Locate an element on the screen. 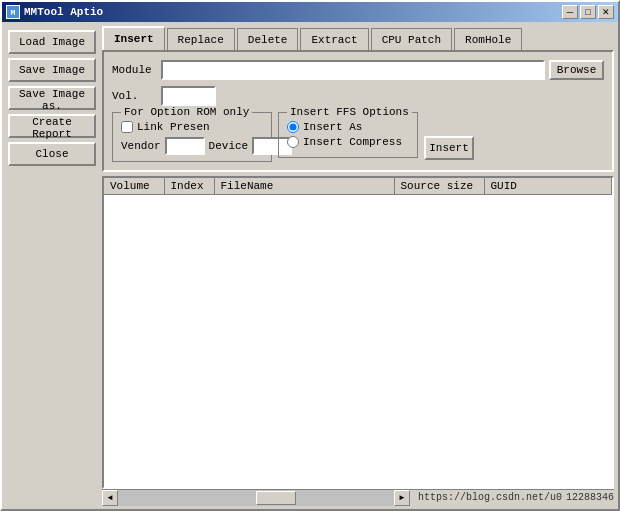 This screenshot has height=511, width=620. table-header-row: Volume Index FileName Source size GUID is located at coordinates (358, 186).